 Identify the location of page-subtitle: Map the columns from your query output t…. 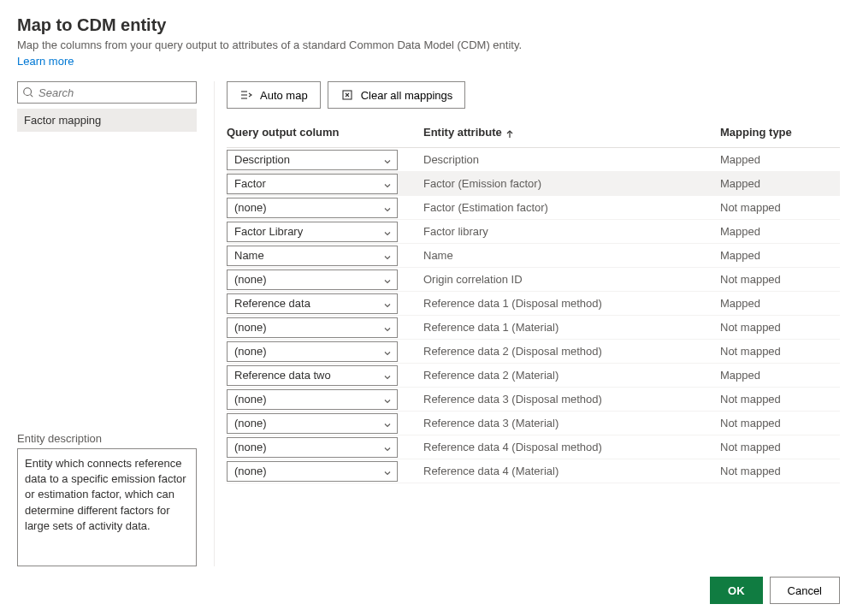
(428, 44).